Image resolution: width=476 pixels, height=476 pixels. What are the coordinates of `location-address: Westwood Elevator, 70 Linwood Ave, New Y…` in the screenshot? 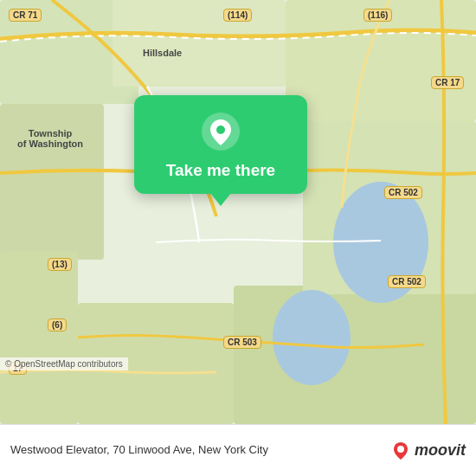 It's located at (201, 450).